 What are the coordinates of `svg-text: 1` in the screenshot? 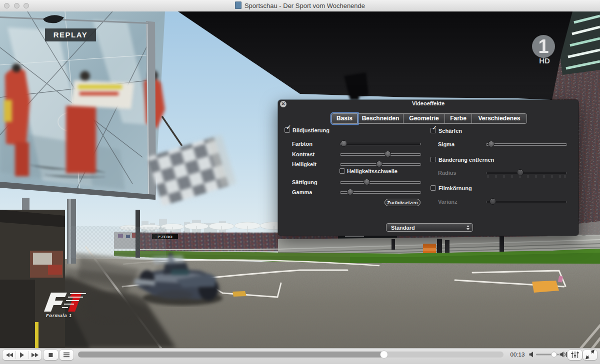 It's located at (543, 46).